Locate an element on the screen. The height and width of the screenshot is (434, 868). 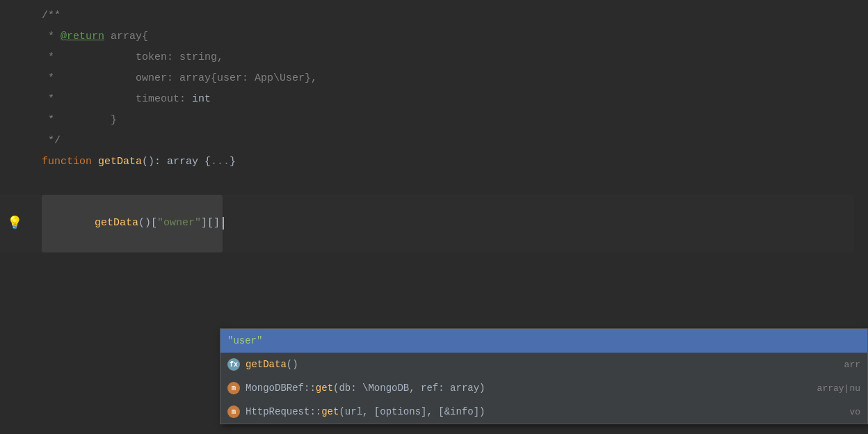
ac-item-left: "user" is located at coordinates (245, 341).